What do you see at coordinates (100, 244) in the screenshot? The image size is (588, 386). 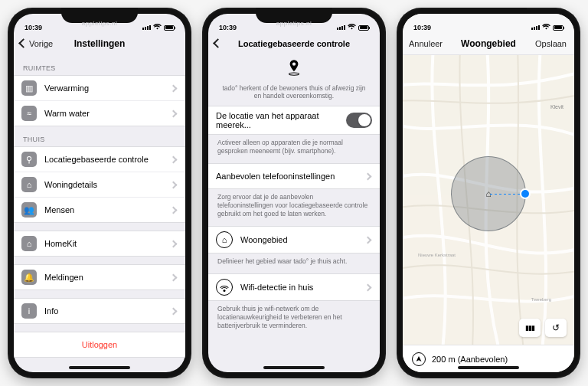 I see `row-homekit: ⌂ HomeKit` at bounding box center [100, 244].